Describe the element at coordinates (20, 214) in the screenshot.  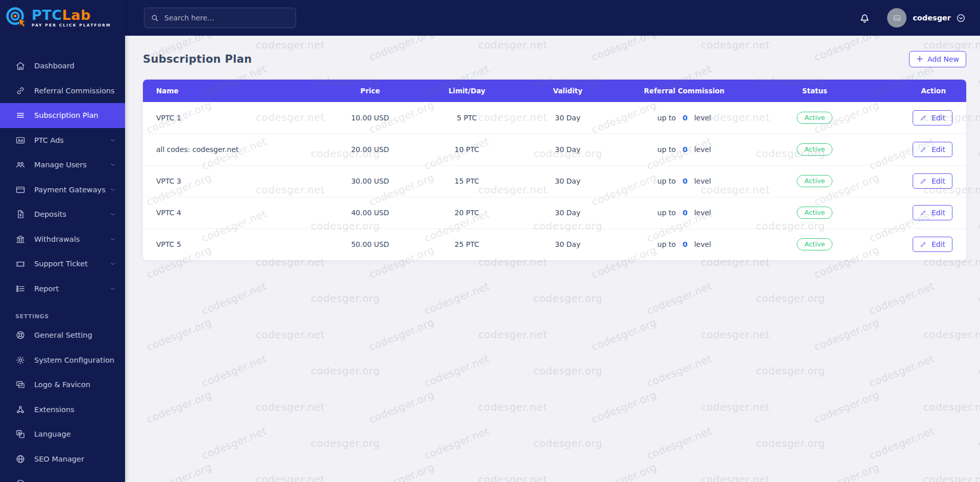
I see `file-dollar-icon: $` at that location.